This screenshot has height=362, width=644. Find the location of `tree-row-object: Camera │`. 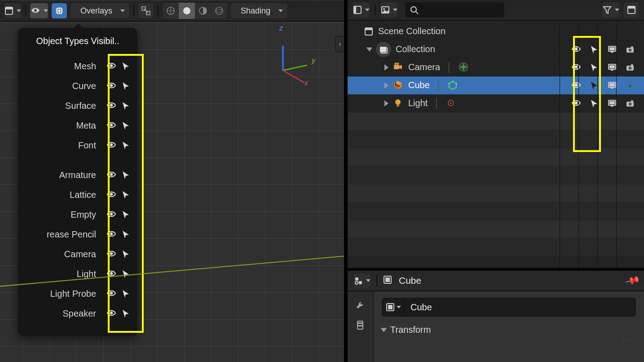

tree-row-object: Camera │ is located at coordinates (496, 67).